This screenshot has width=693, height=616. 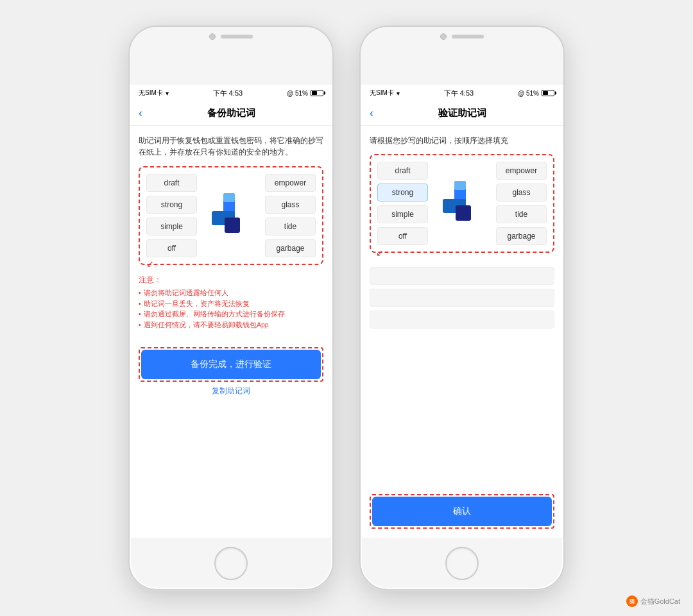 I want to click on warning-title: 注意：, so click(x=231, y=280).